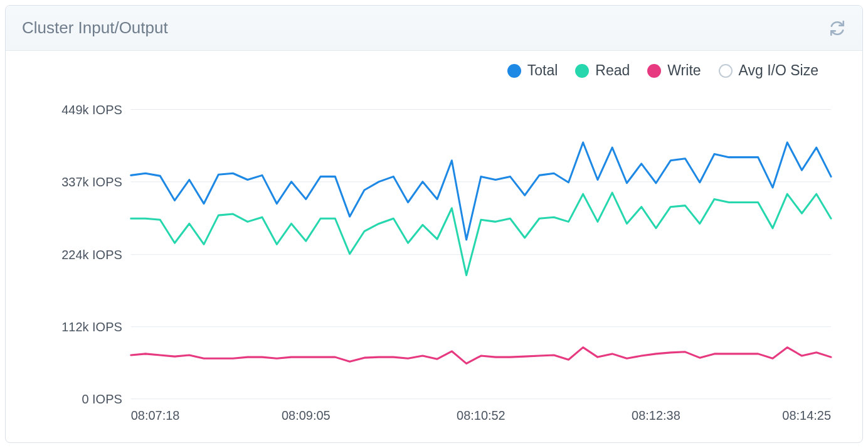  I want to click on y-tick-label: 337k IOPS, so click(92, 182).